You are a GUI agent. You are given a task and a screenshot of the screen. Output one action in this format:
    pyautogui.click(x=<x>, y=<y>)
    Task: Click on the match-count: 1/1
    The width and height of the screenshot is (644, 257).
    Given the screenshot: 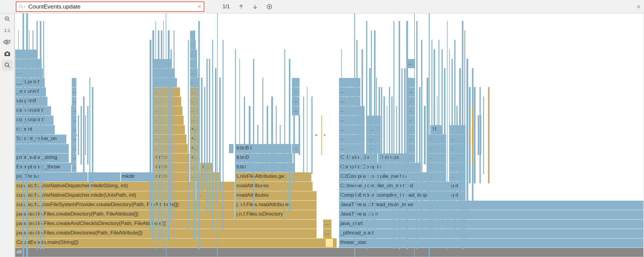 What is the action you would take?
    pyautogui.click(x=226, y=7)
    